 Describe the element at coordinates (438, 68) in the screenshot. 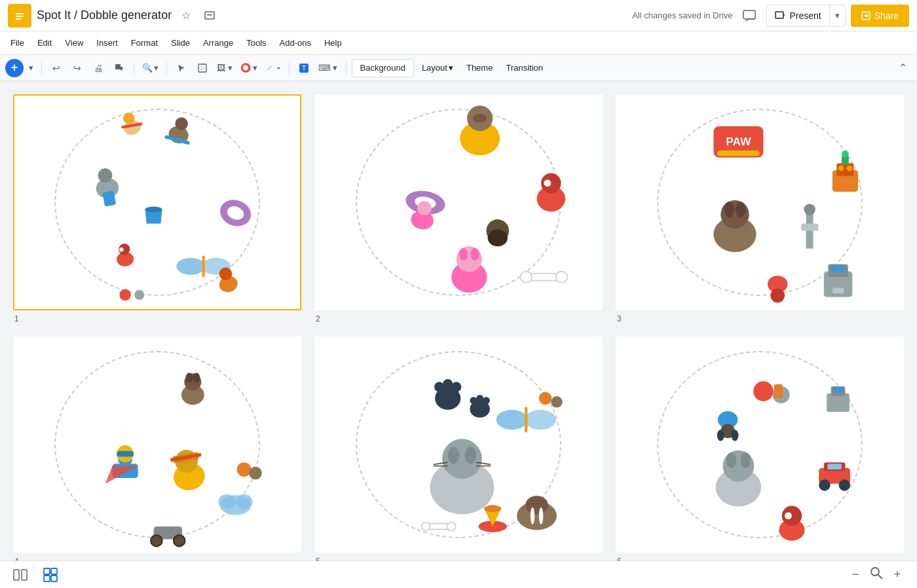

I see `layout-button: Layout▾` at that location.